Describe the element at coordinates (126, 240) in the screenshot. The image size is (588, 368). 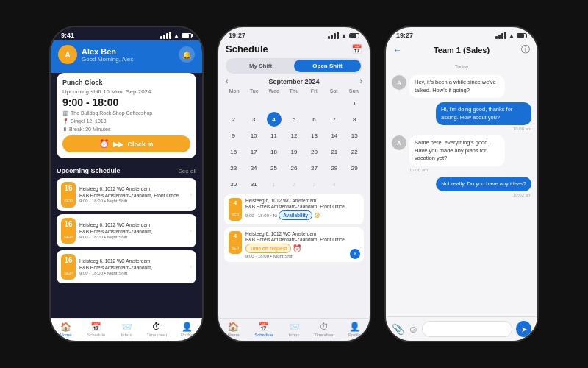
I see `upcoming-schedule: Upcoming Schedule See all 16 SEP Heistee…` at that location.